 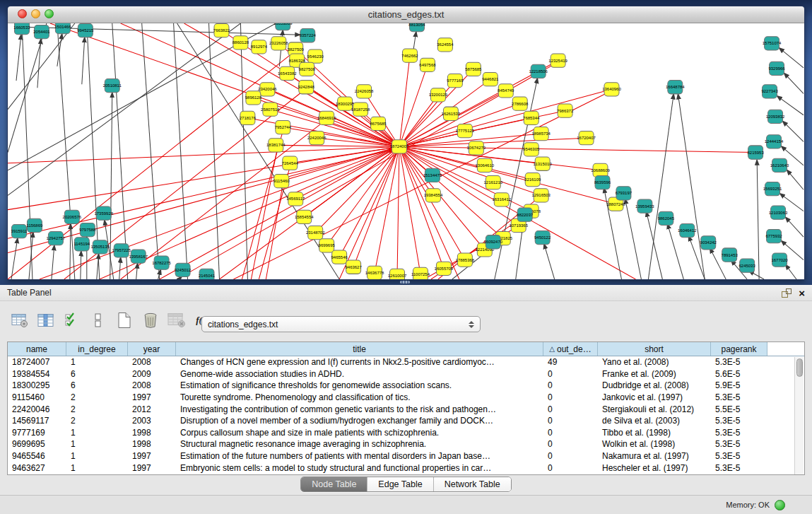 What do you see at coordinates (177, 320) in the screenshot?
I see `import-table-button-disabled` at bounding box center [177, 320].